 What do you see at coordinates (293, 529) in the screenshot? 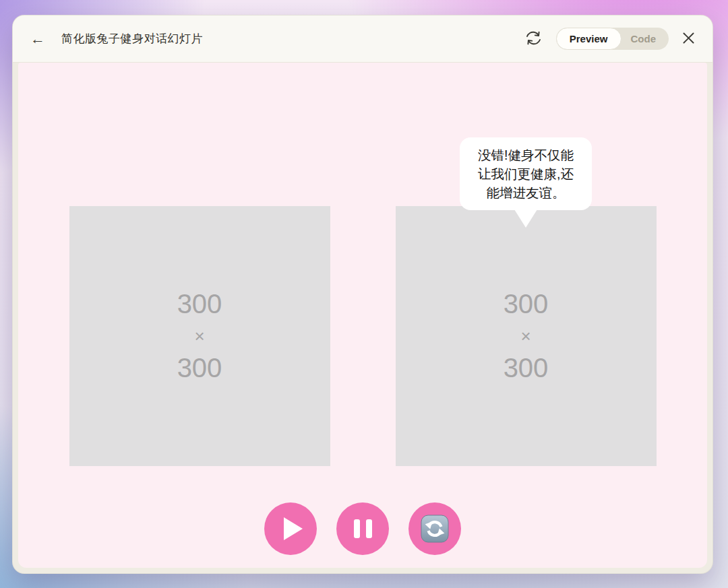
I see `play-icon` at bounding box center [293, 529].